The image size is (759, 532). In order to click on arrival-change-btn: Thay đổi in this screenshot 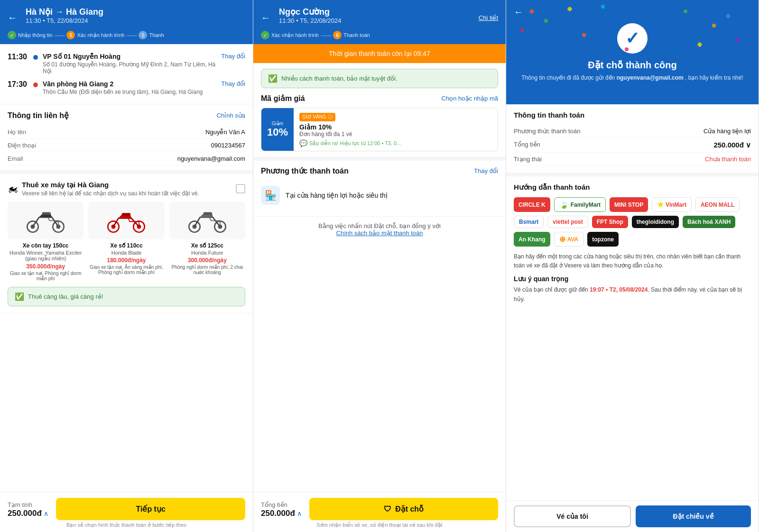, I will do `click(233, 83)`.